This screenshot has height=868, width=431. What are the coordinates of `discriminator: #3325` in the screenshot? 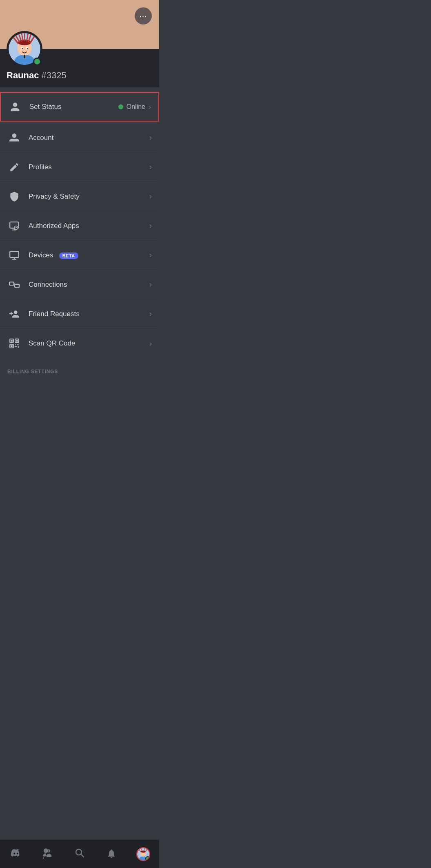 It's located at (54, 75).